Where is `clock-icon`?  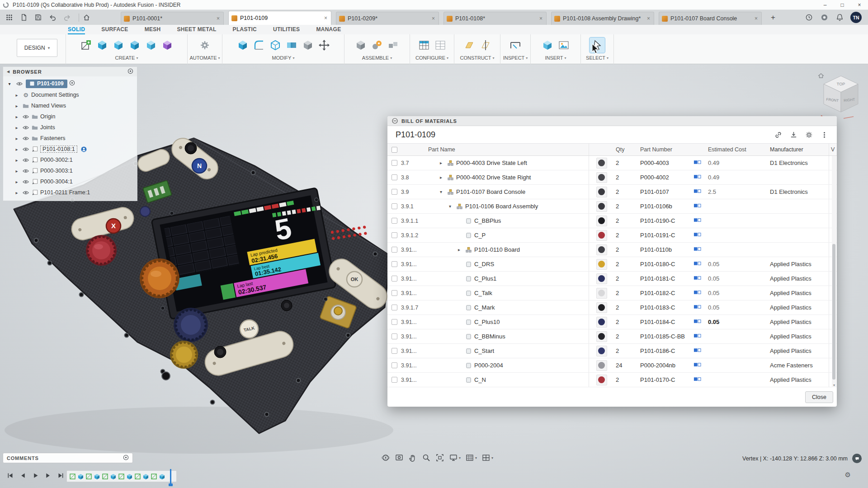
clock-icon is located at coordinates (809, 18).